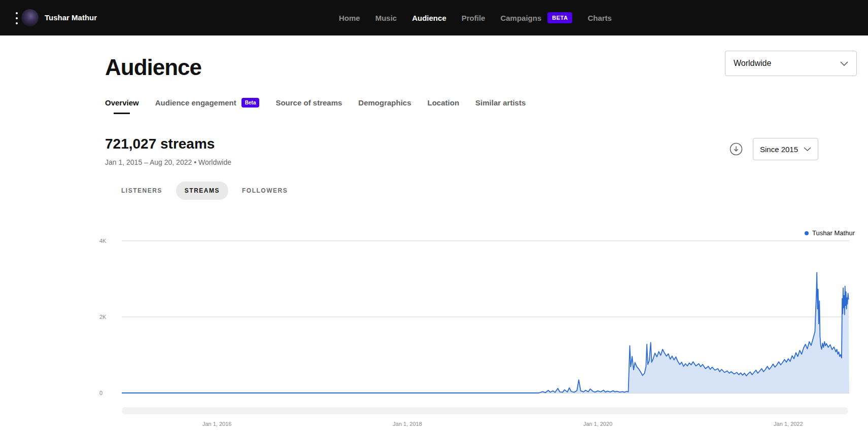 This screenshot has height=432, width=868. Describe the element at coordinates (108, 317) in the screenshot. I see `y-axis-tick: 2K` at that location.